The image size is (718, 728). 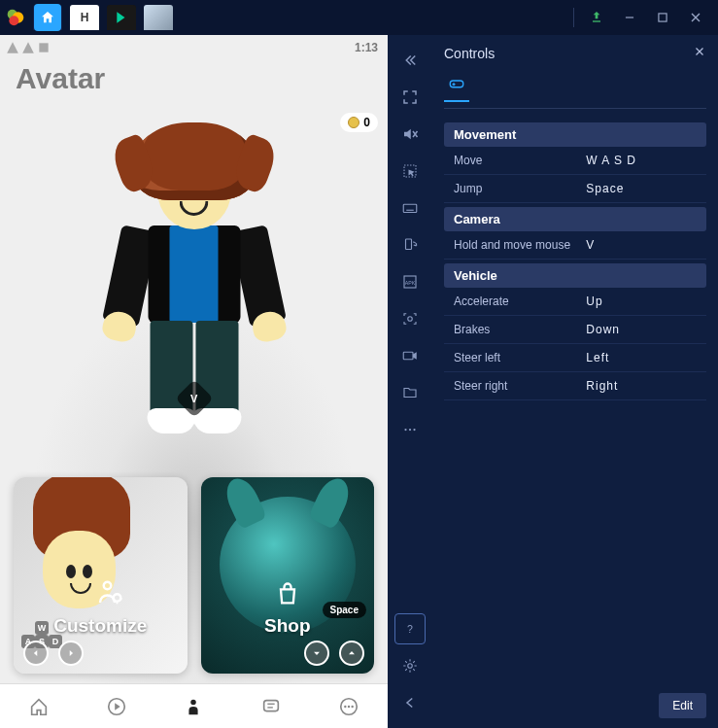 What do you see at coordinates (117, 707) in the screenshot?
I see `nav-play-icon` at bounding box center [117, 707].